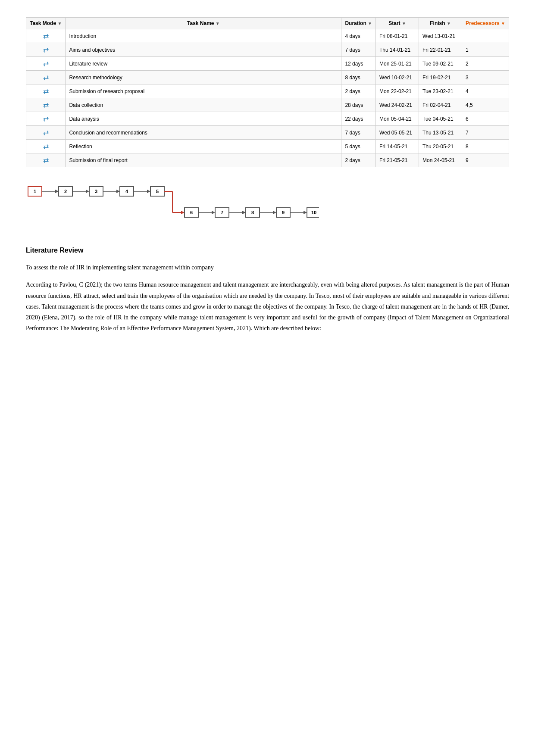 This screenshot has height=756, width=535. What do you see at coordinates (203, 160) in the screenshot?
I see `task-name-cell: Submission of final report` at bounding box center [203, 160].